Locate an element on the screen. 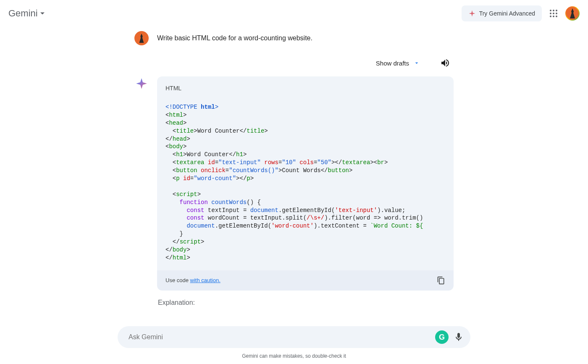  prompt-input-area: G is located at coordinates (294, 337).